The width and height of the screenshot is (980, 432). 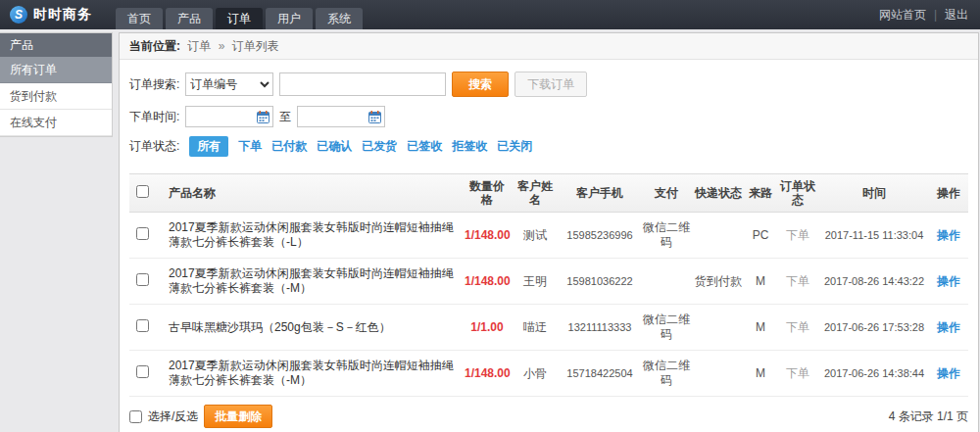 I want to click on status-filter-confirmed: 已确认, so click(x=334, y=147).